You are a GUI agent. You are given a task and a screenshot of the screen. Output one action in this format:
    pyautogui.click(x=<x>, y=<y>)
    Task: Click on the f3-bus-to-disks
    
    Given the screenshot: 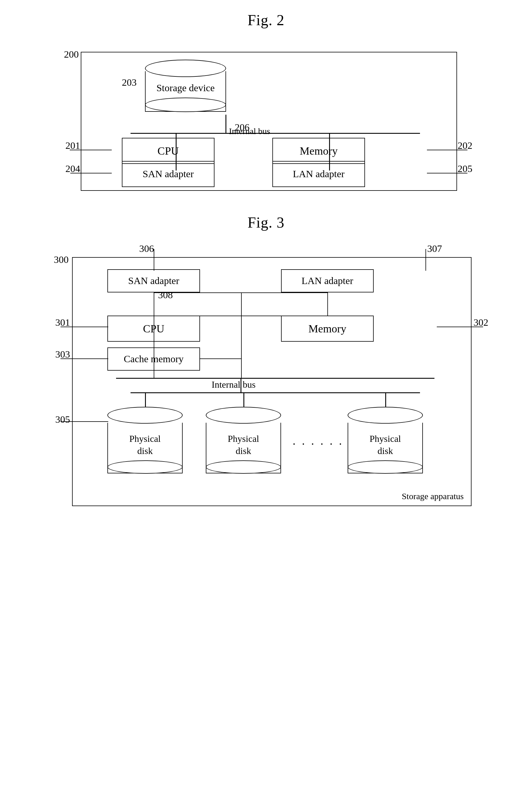 What is the action you would take?
    pyautogui.click(x=241, y=385)
    